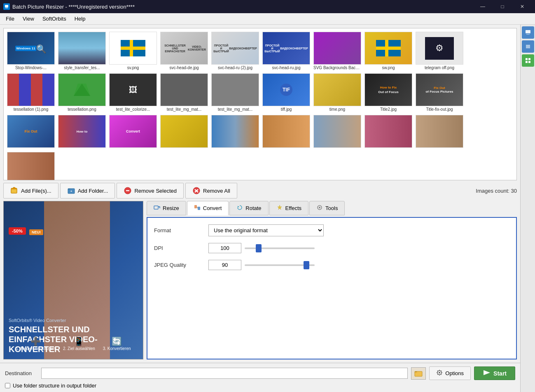  I want to click on effects-icon, so click(280, 208).